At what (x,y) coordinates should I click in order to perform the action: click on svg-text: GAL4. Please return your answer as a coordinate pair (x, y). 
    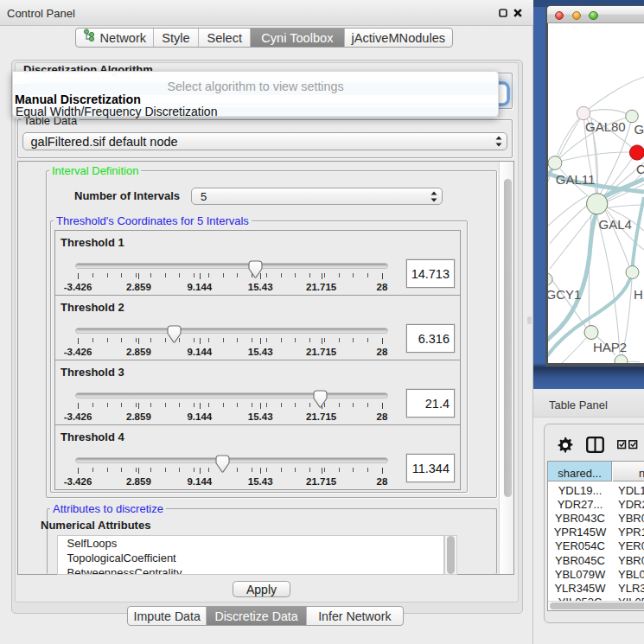
    Looking at the image, I should click on (615, 225).